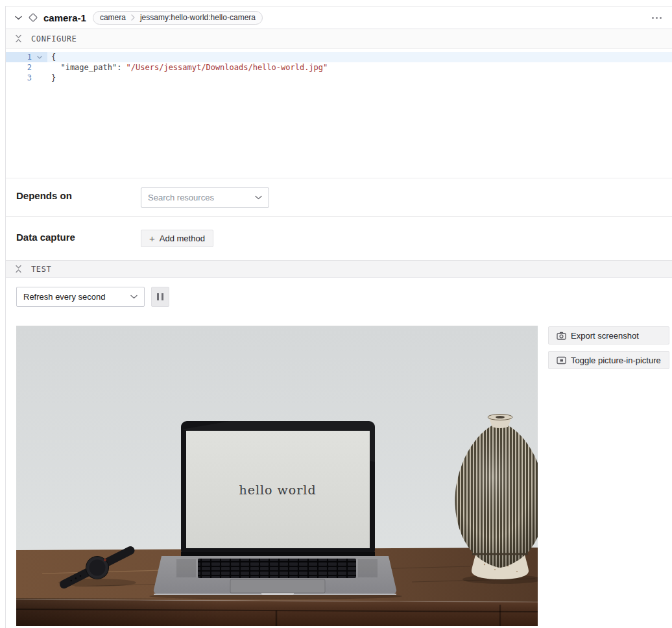  I want to click on data-capture-label: Data capture, so click(78, 236).